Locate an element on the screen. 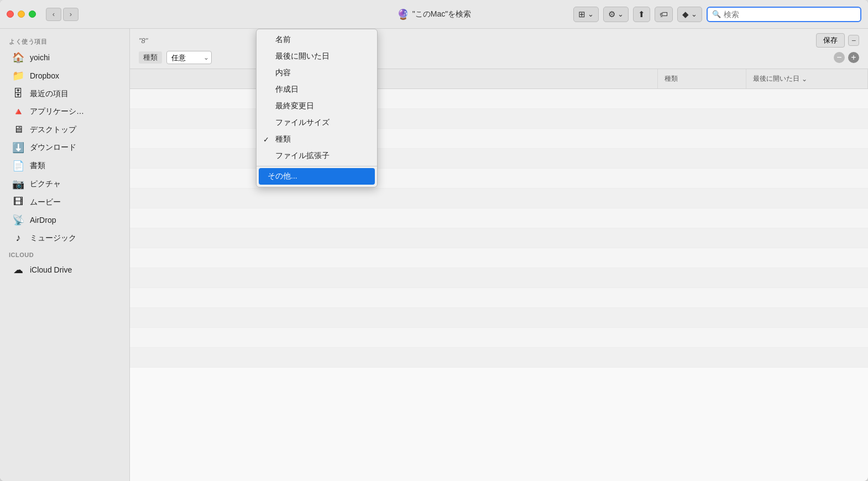 Image resolution: width=868 pixels, height=481 pixels. sidebar-item-label: yoichi is located at coordinates (40, 57).